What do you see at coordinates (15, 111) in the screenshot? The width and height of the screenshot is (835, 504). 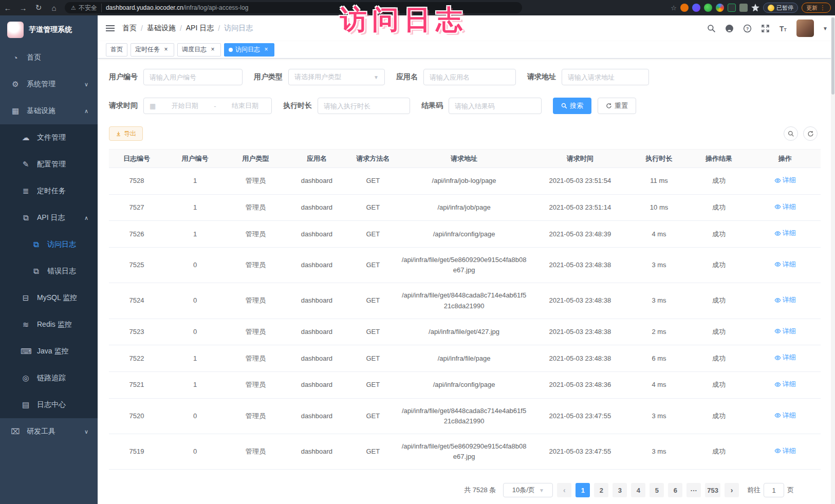 I see `infra-icon: ▦` at bounding box center [15, 111].